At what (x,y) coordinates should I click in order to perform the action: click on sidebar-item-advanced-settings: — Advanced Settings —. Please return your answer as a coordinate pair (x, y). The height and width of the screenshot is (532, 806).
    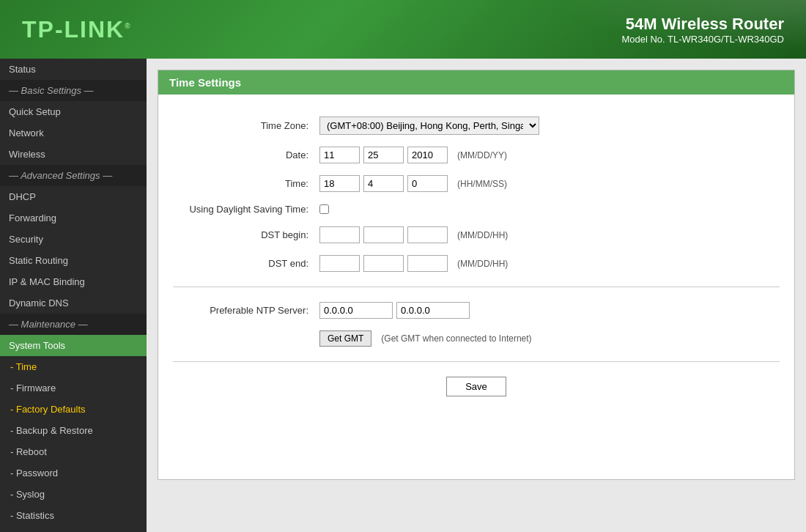
    Looking at the image, I should click on (73, 176).